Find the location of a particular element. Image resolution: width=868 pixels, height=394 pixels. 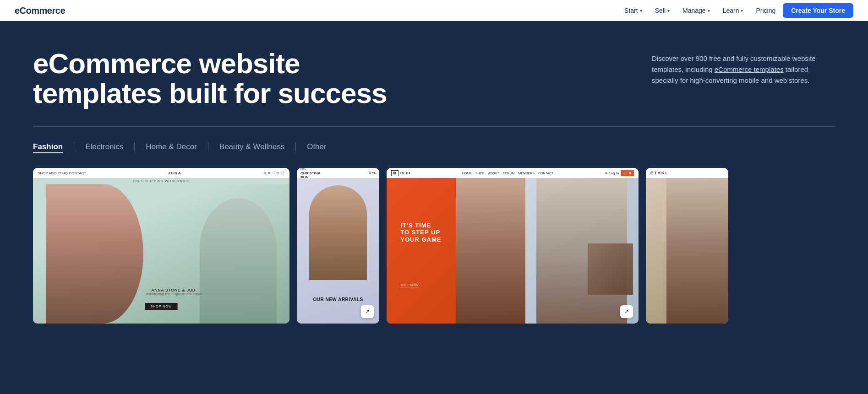

juda-figure-right is located at coordinates (238, 261).